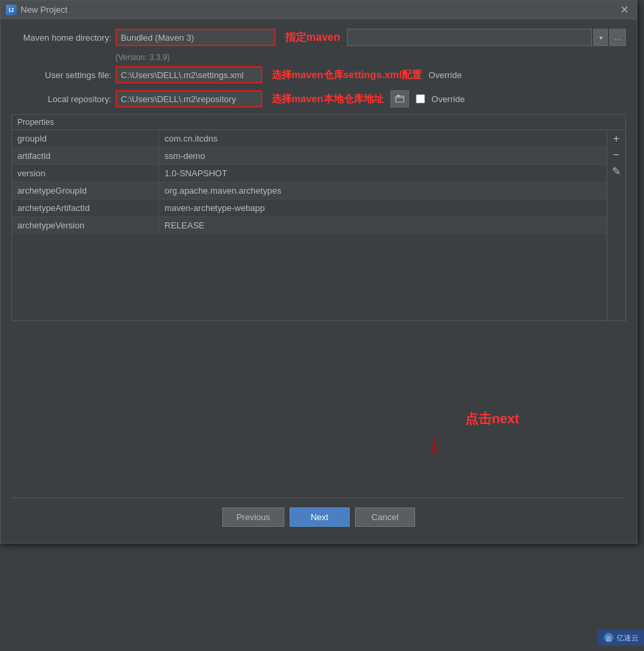 This screenshot has height=651, width=644. I want to click on table-row: archetypeVersion RELEASE, so click(310, 226).